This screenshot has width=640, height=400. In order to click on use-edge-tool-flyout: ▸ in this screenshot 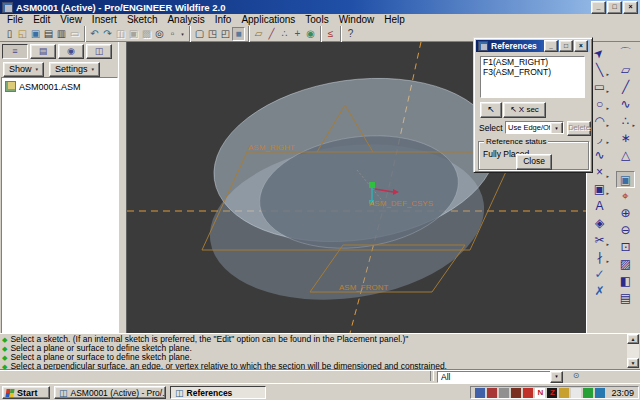, I will do `click(608, 193)`.